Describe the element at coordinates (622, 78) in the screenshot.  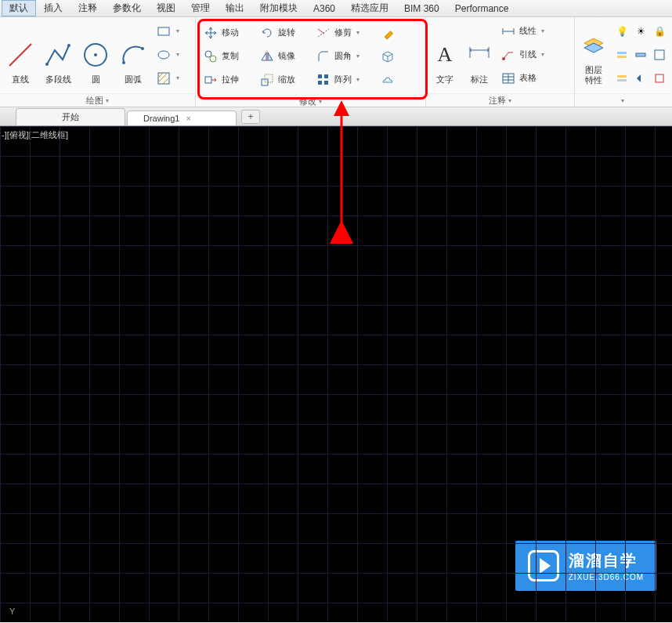
I see `layer-off-button` at that location.